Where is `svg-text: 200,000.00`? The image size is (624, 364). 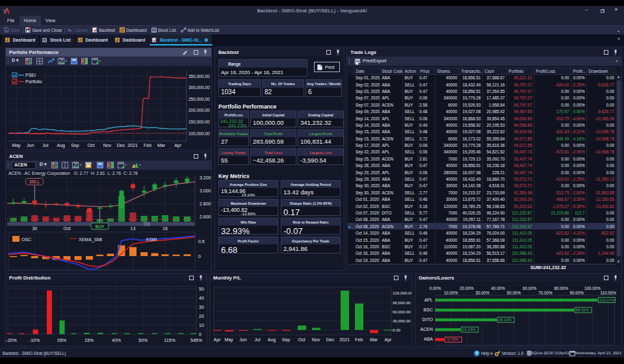
svg-text: 200,000.00 is located at coordinates (199, 110).